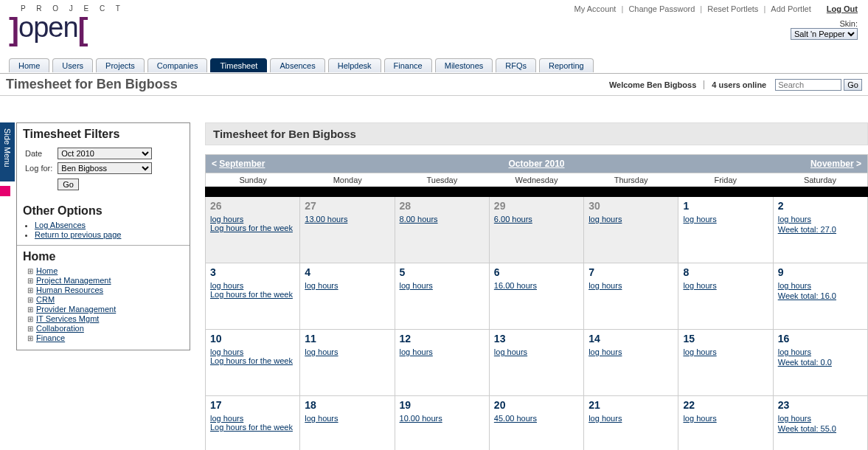  I want to click on prev-month-link: September, so click(242, 164).